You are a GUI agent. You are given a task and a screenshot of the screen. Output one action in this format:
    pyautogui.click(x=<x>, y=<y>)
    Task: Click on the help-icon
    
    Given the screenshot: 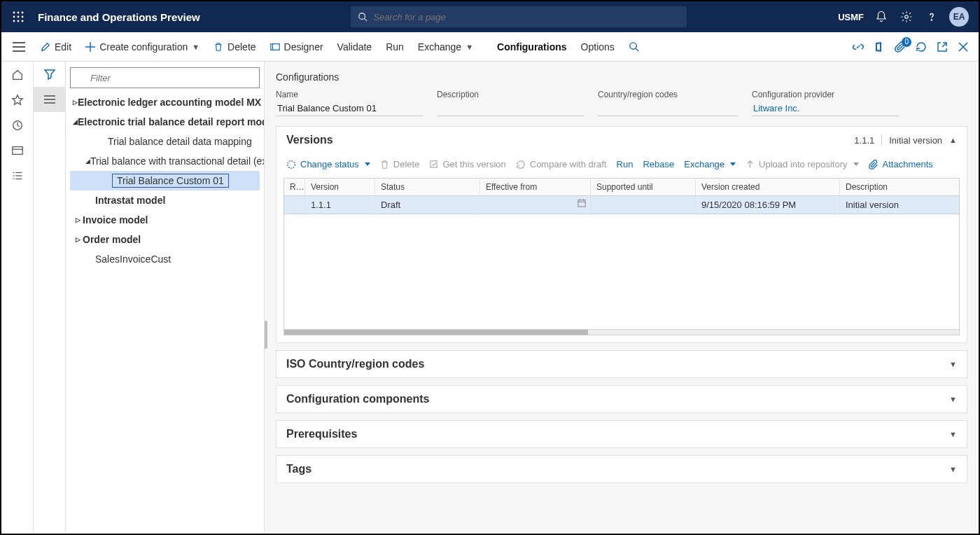 What is the action you would take?
    pyautogui.click(x=932, y=17)
    